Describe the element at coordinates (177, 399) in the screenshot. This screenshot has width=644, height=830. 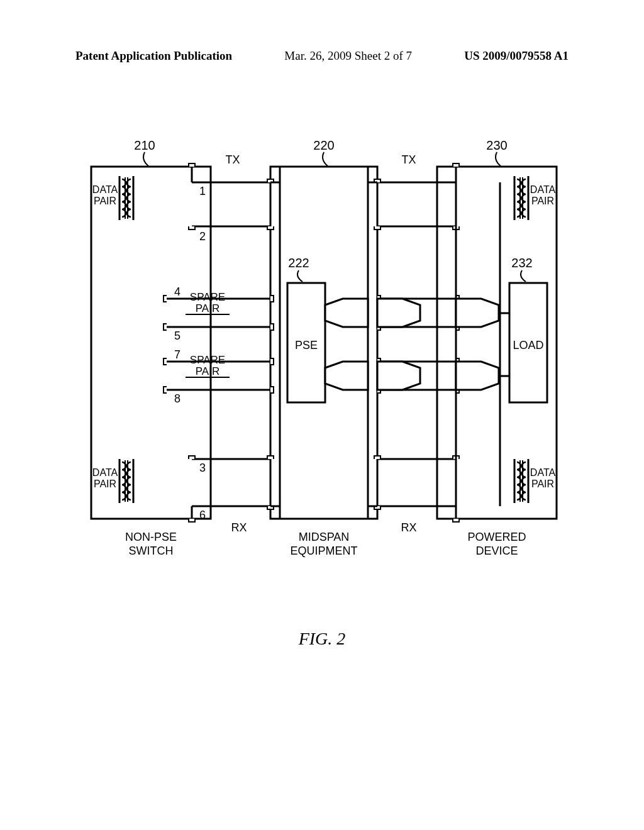
I see `pin8: 8` at that location.